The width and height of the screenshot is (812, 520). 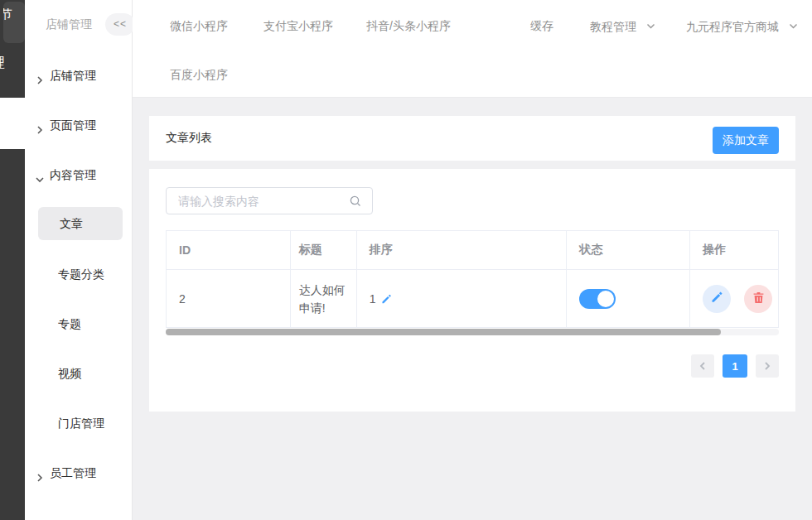 I want to click on sidebar-item-topic: 专题, so click(x=79, y=324).